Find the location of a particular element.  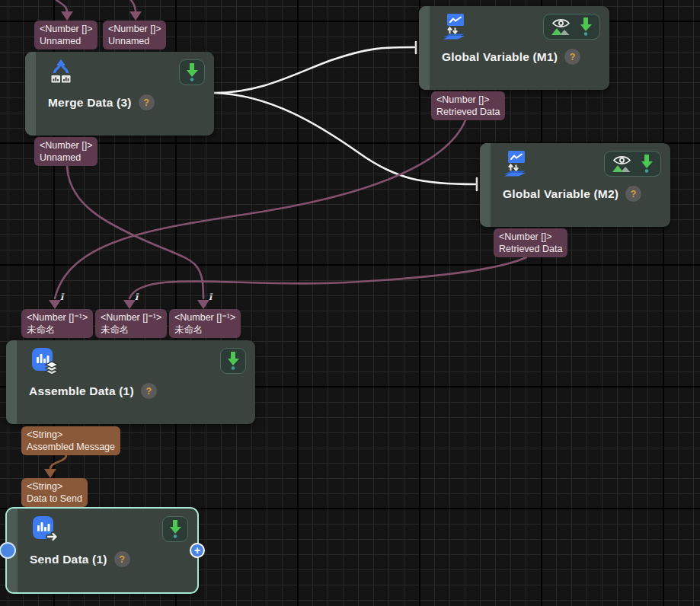

add-connection-handle: + is located at coordinates (197, 550).